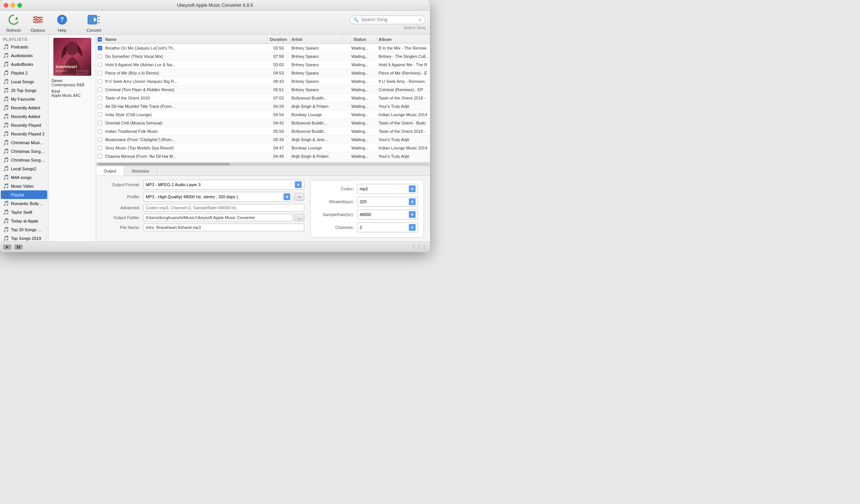  Describe the element at coordinates (185, 90) in the screenshot. I see `cell-name: Criminal (Tom Piper & Riddler Remix)` at that location.